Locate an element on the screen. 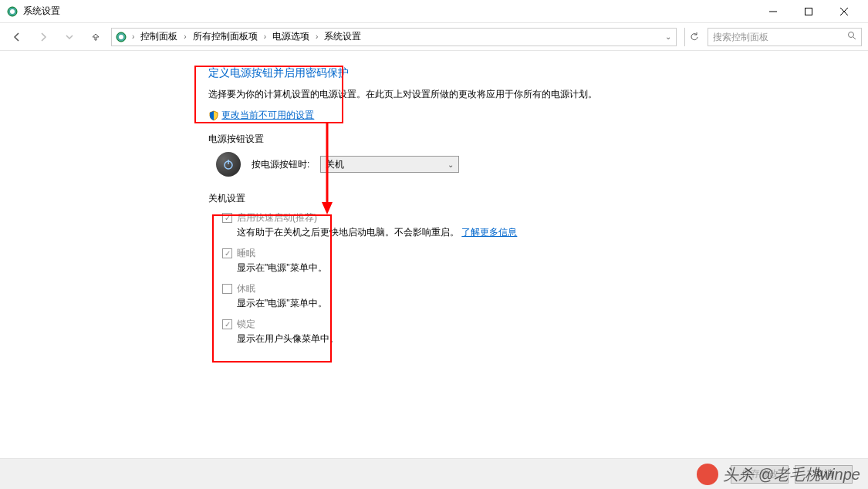 This screenshot has width=868, height=489. refresh-button is located at coordinates (694, 37).